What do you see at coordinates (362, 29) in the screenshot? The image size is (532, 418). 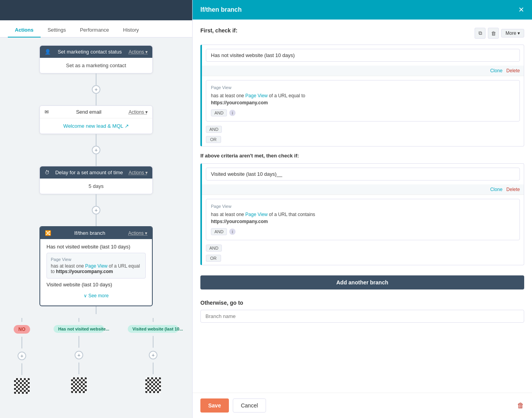 I see `panel-body: First, check if: ⧉ 🗑 More ▾ Clone Delete…` at bounding box center [362, 29].